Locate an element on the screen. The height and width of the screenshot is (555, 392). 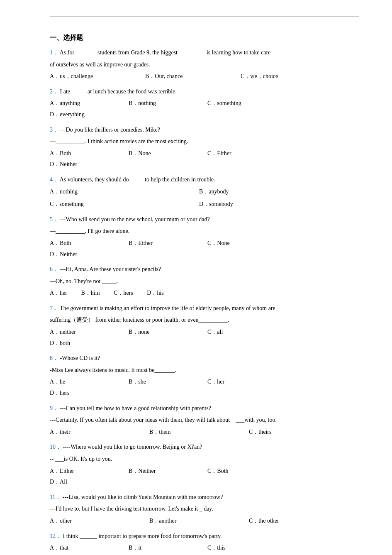
q10-optC: C．Both is located at coordinates (245, 472).